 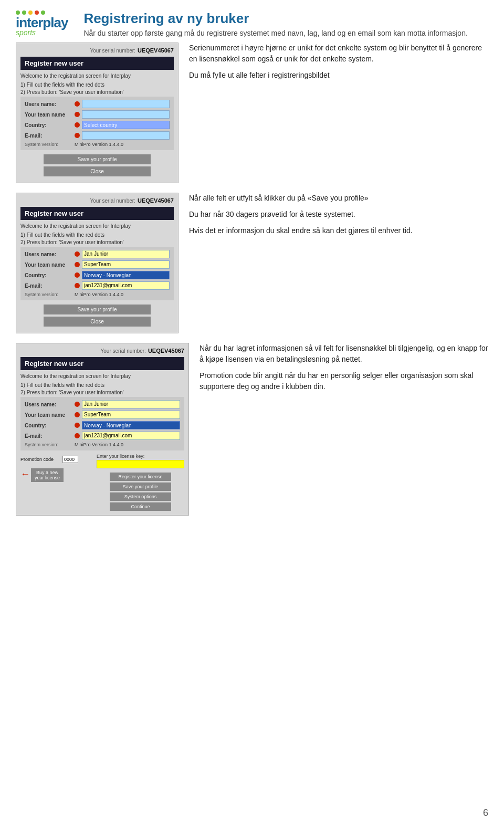 I want to click on promo-label: Promotion code, so click(x=41, y=459).